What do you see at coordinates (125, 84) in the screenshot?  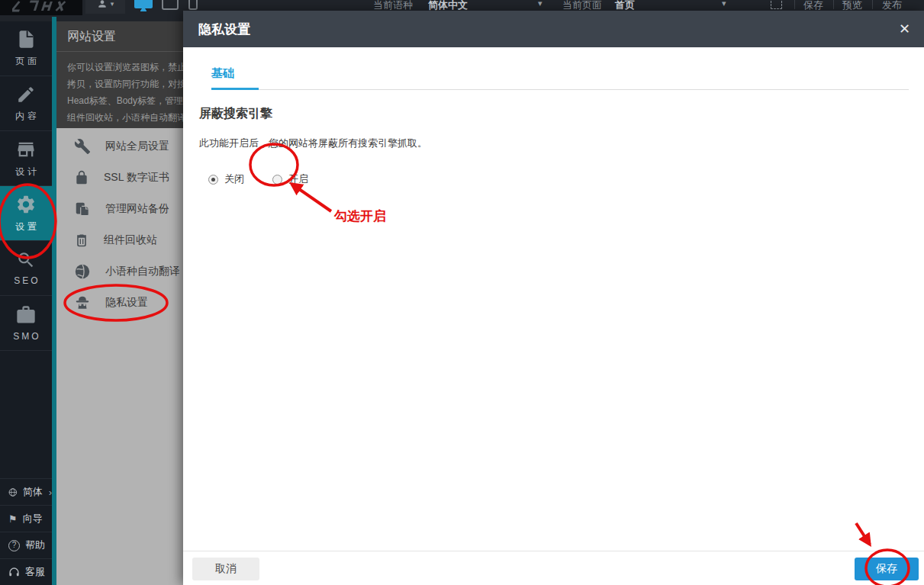 I see `panel-description-line: 拷贝，设置防同行功能，对接` at bounding box center [125, 84].